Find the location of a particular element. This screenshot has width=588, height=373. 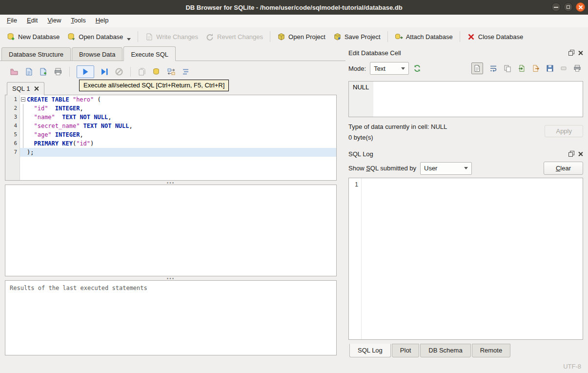

execute-all-button is located at coordinates (85, 72).